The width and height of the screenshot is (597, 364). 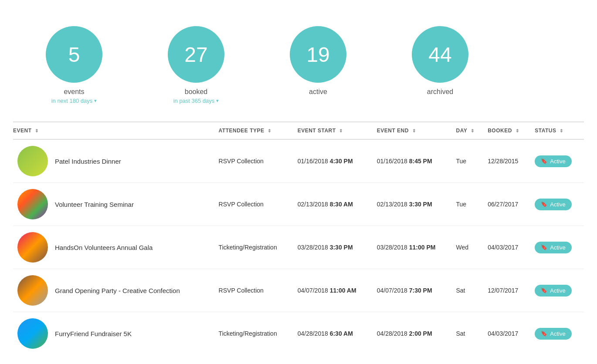 I want to click on stat-number-booked: 27, so click(x=196, y=55).